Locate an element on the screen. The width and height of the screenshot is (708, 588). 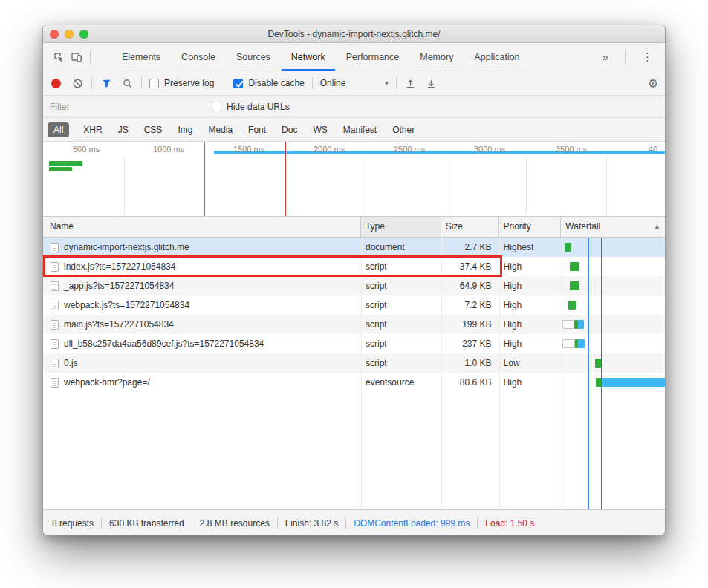
table-row: 0.js script 1.0 KB Low is located at coordinates (354, 363).